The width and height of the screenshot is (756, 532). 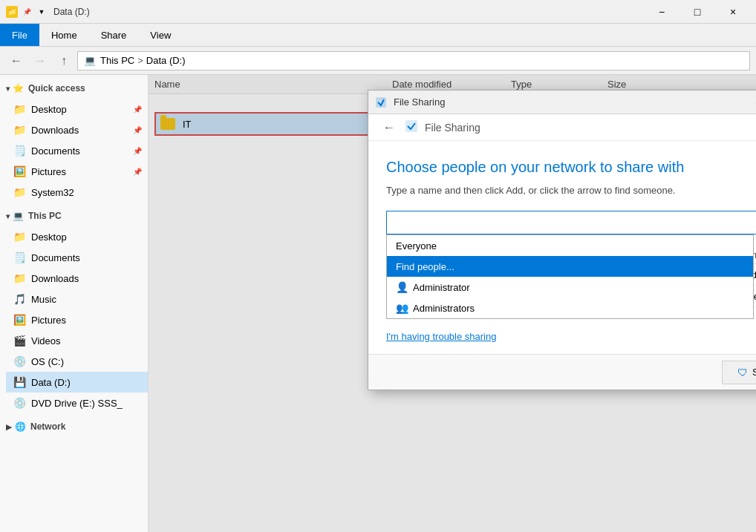 What do you see at coordinates (86, 404) in the screenshot?
I see `label-dvde: DVD Drive (E:) SSS_` at bounding box center [86, 404].